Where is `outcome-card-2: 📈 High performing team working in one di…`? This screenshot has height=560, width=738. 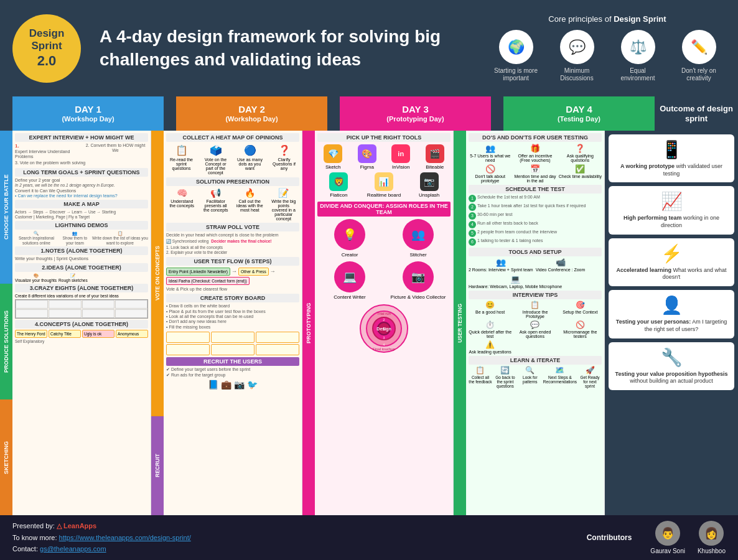
outcome-card-2: 📈 High performing team working in one di… is located at coordinates (671, 210).